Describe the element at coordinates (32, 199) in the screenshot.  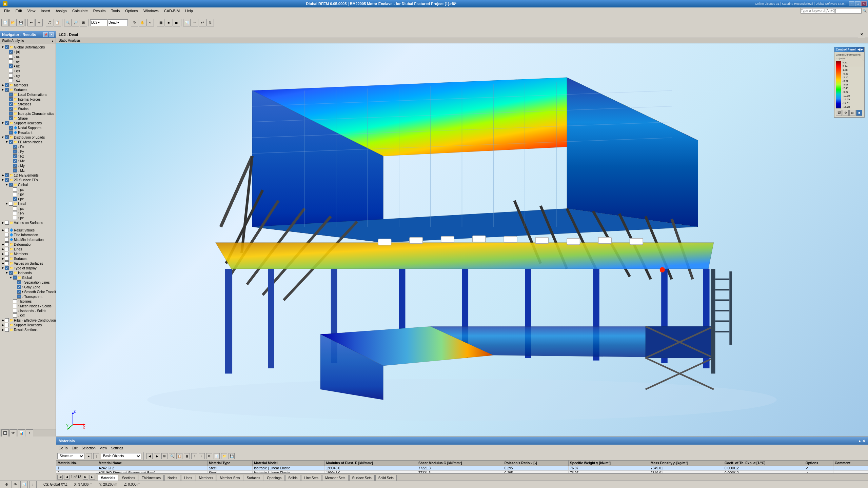
I see `tree-pz: ✓ ● pz` at that location.